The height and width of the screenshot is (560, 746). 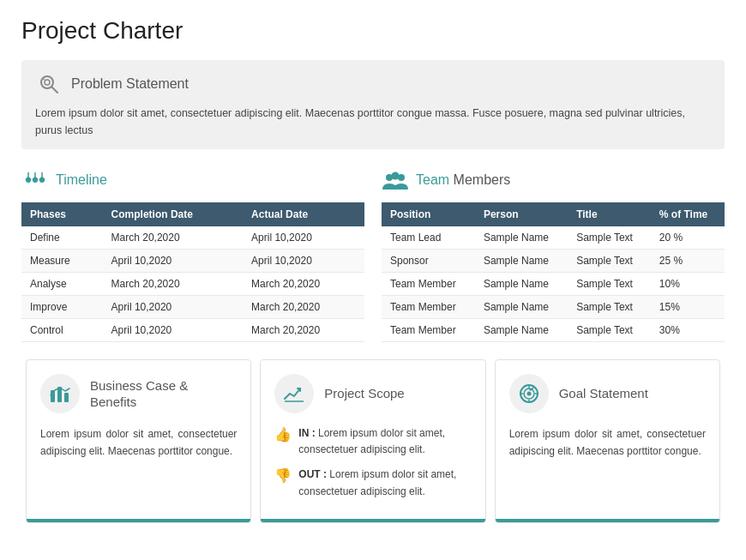 I want to click on scope-in-item: 👍 IN : Lorem ipsum dolor sit amet, conse…, so click(x=372, y=442).